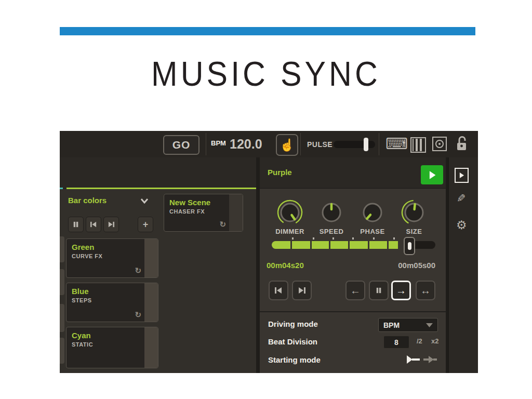 The width and height of the screenshot is (532, 399). I want to click on skip-start-button, so click(278, 290).